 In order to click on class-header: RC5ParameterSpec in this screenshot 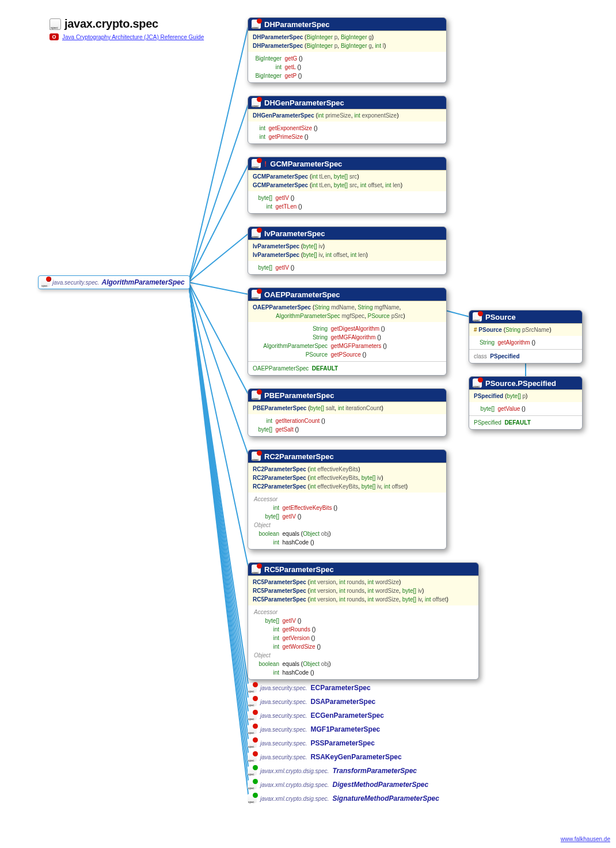, I will do `click(363, 569)`.